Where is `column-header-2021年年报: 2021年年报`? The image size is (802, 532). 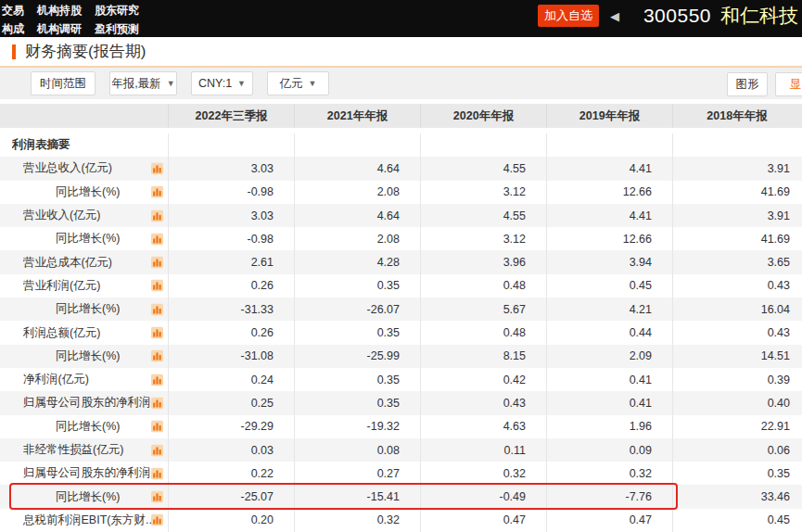 column-header-2021年年报: 2021年年报 is located at coordinates (357, 116).